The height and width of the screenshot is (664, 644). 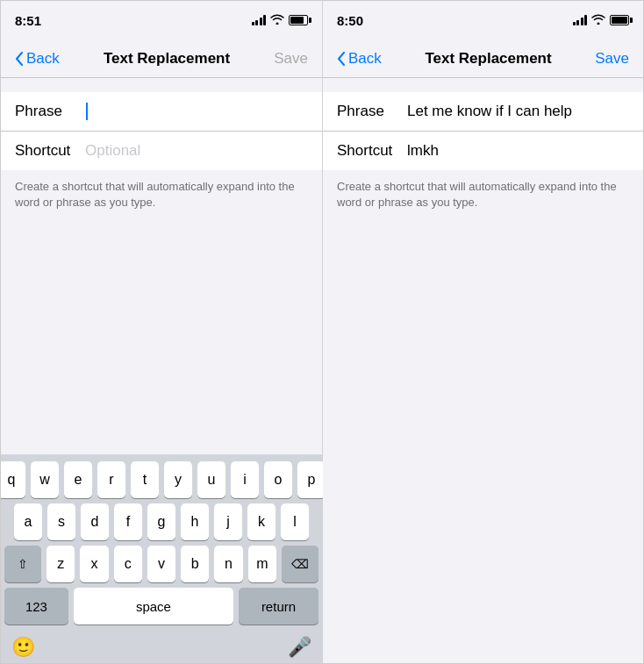 I want to click on key-h: h, so click(x=195, y=522).